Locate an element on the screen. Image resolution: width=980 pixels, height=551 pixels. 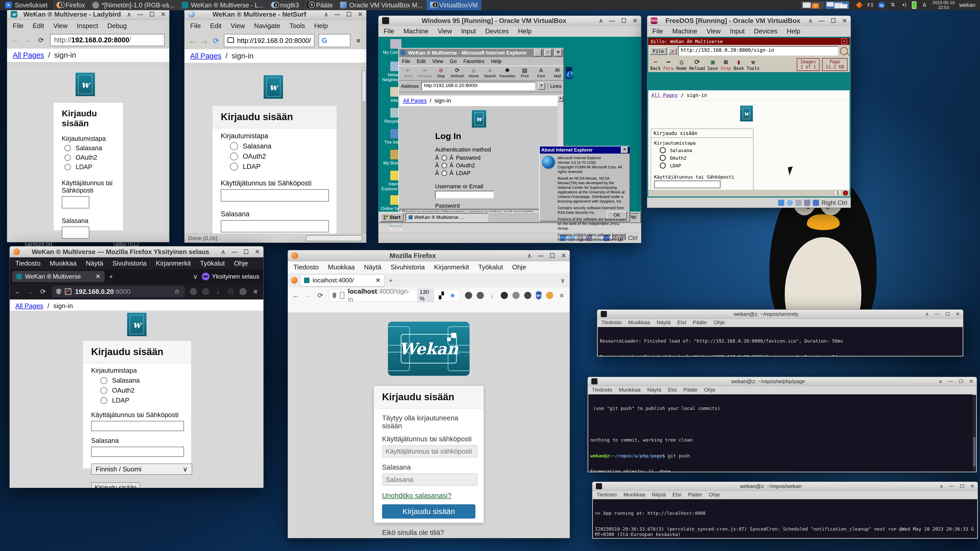
menu-view: View is located at coordinates (445, 31).